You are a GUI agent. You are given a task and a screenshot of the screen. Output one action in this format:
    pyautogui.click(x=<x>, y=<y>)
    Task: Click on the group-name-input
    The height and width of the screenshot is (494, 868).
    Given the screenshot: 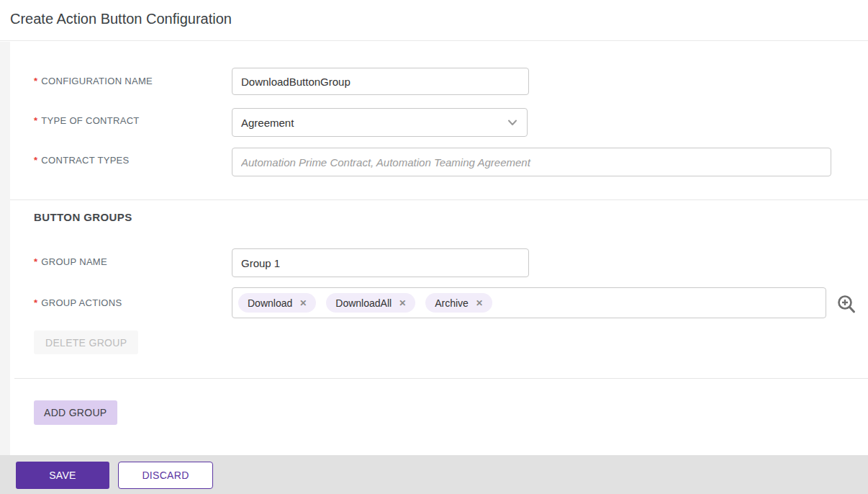 What is the action you would take?
    pyautogui.click(x=380, y=263)
    